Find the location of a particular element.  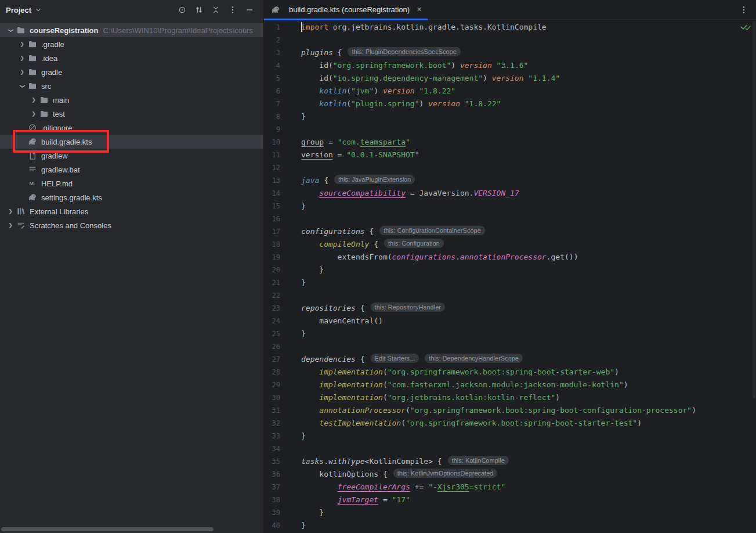

code-line: 2 is located at coordinates (510, 40).